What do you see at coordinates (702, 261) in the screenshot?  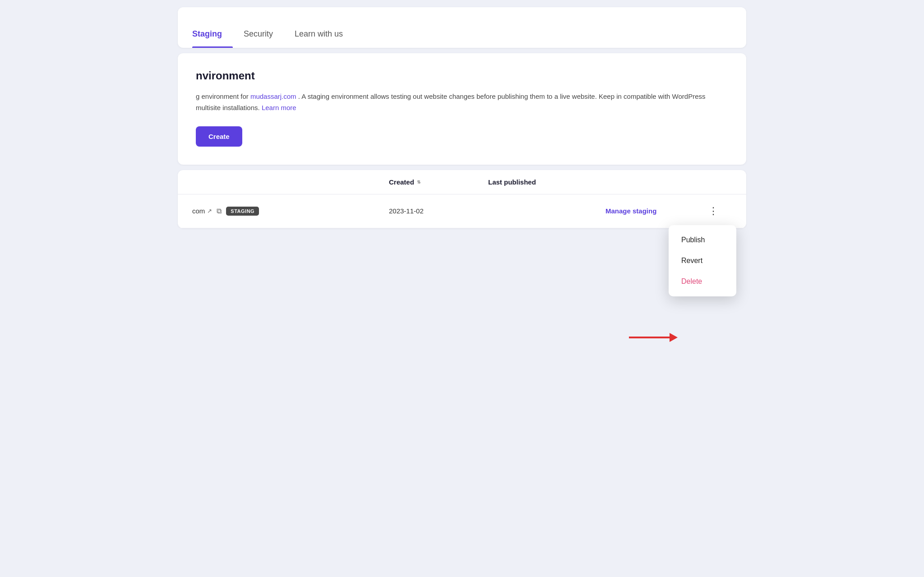 I see `dropdown-menu: Publish Revert Delete` at bounding box center [702, 261].